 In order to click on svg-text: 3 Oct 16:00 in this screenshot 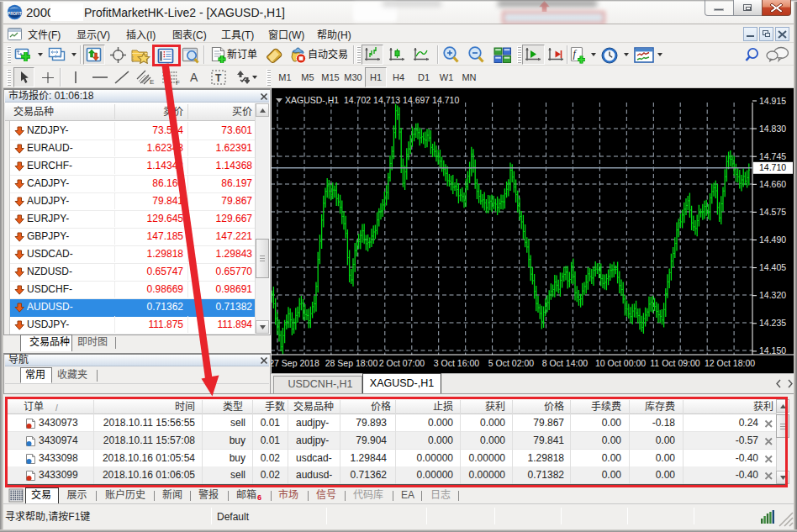, I will do `click(457, 363)`.